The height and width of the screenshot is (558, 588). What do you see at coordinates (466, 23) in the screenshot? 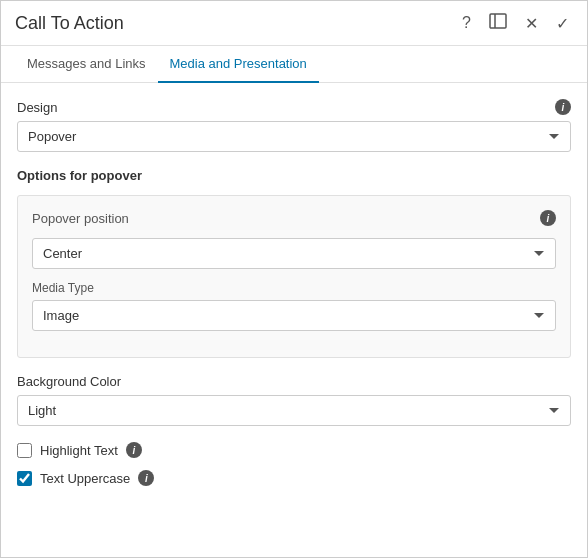
I see `help-button: ?` at bounding box center [466, 23].